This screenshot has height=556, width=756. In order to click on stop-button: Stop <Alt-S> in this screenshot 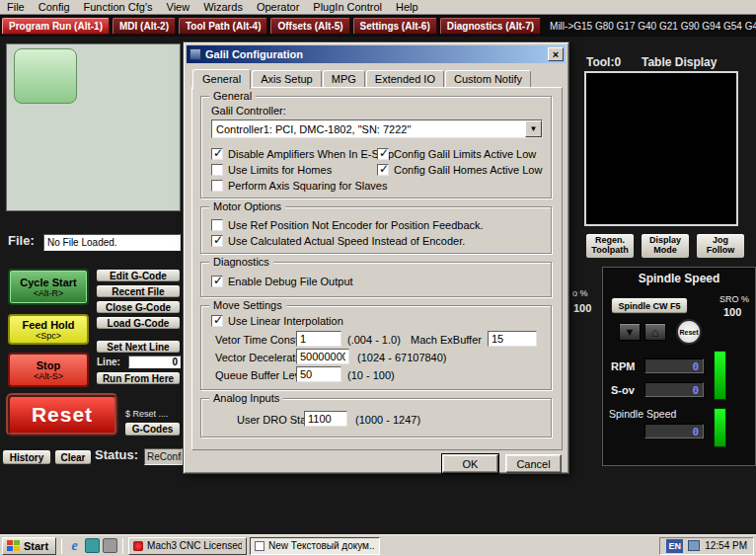, I will do `click(48, 369)`.